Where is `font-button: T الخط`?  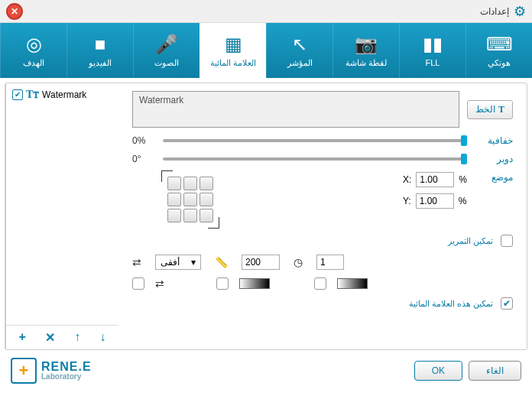 font-button: T الخط is located at coordinates (490, 110).